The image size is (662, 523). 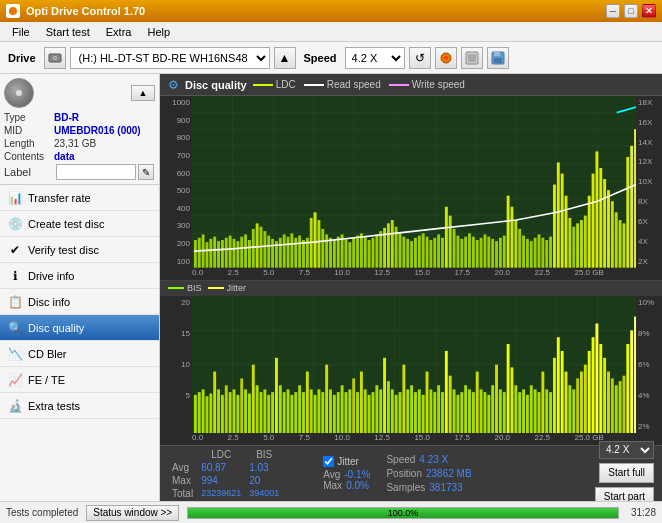 I want to click on disc-icon, so click(x=19, y=93).